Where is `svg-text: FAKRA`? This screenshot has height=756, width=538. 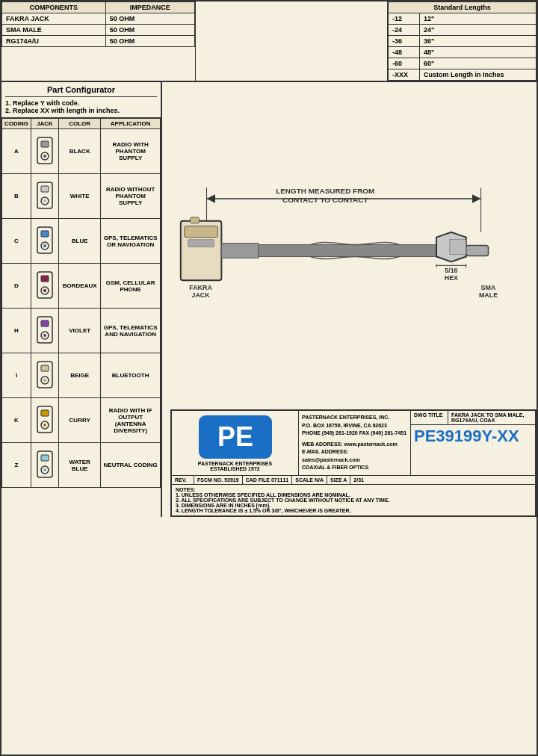
svg-text: FAKRA is located at coordinates (200, 288).